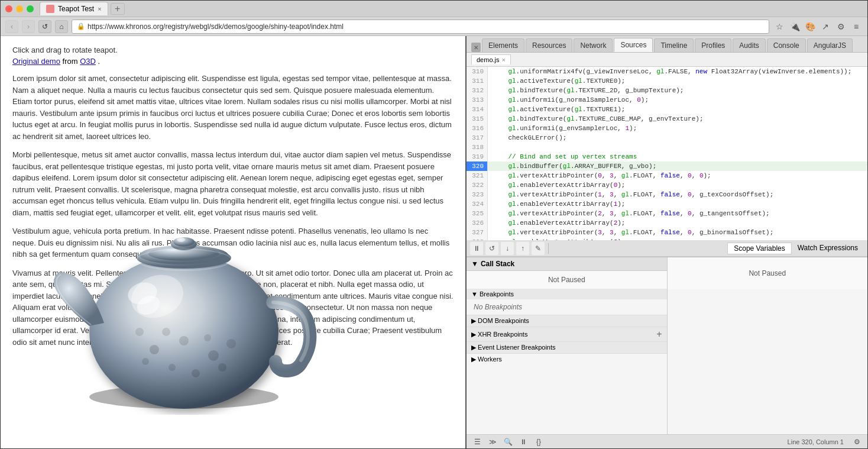 The height and width of the screenshot is (449, 868). I want to click on url-bar: 🔒 https://www.khronos.org/registry/webgl…, so click(420, 27).